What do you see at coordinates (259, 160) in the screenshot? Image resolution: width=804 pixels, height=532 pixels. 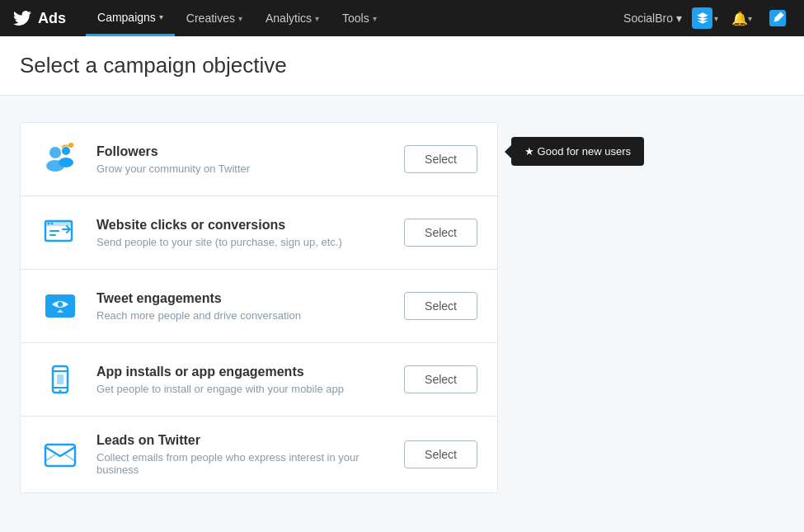 I see `objective-followers: Followers Grow your community on Twitter…` at bounding box center [259, 160].